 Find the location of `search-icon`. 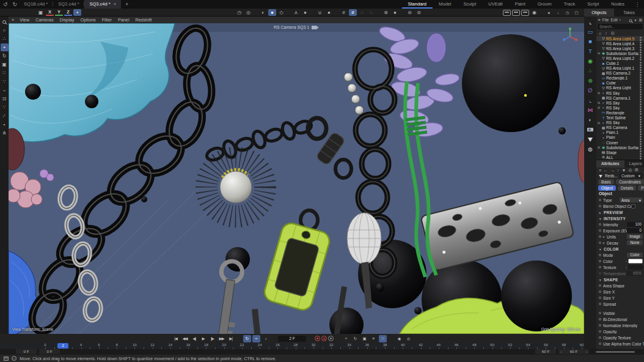

search-icon is located at coordinates (631, 21).